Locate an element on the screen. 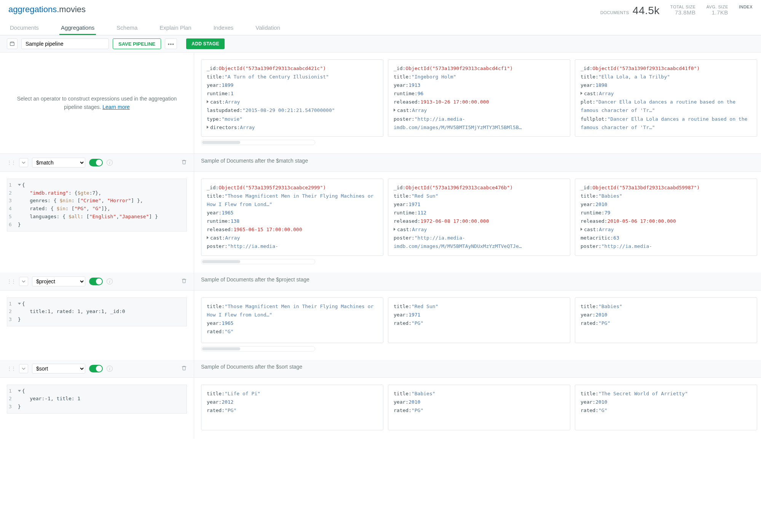 The height and width of the screenshot is (532, 761). stat-avg-size: AVG. SIZE 1.7KB is located at coordinates (717, 10).